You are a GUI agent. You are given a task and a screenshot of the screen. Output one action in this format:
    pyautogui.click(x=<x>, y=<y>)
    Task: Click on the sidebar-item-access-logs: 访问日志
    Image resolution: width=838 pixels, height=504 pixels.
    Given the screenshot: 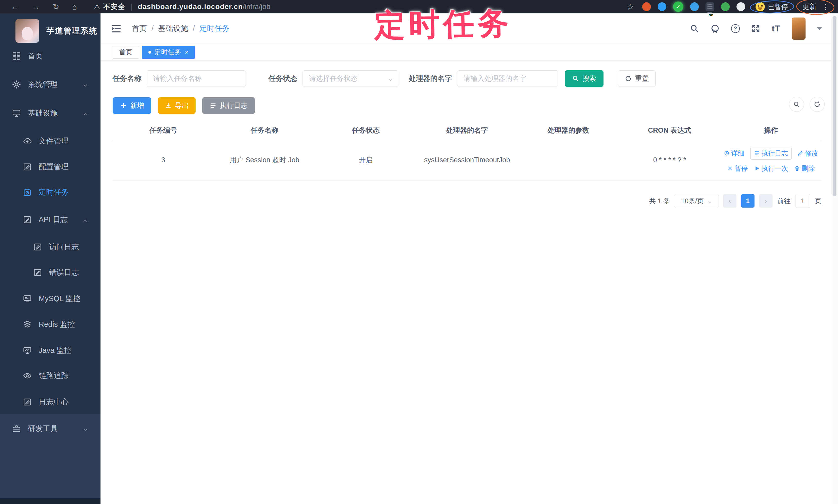 What is the action you would take?
    pyautogui.click(x=50, y=247)
    